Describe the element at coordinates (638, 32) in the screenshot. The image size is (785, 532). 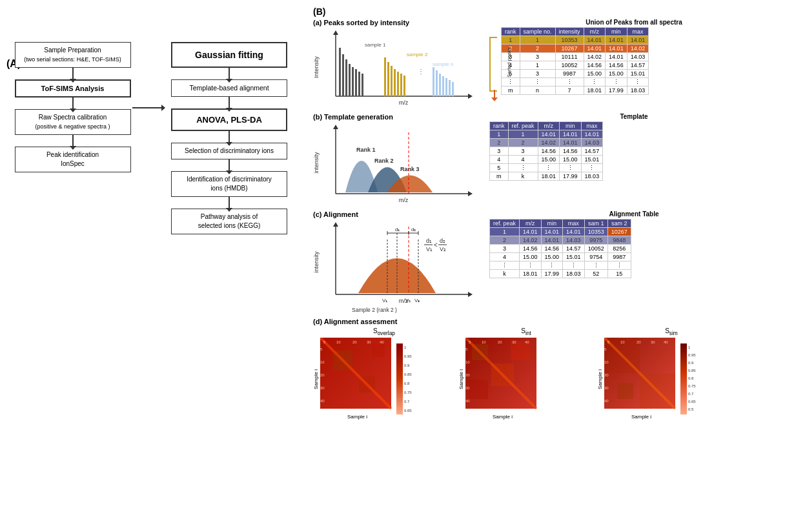
I see `col-max: max` at that location.